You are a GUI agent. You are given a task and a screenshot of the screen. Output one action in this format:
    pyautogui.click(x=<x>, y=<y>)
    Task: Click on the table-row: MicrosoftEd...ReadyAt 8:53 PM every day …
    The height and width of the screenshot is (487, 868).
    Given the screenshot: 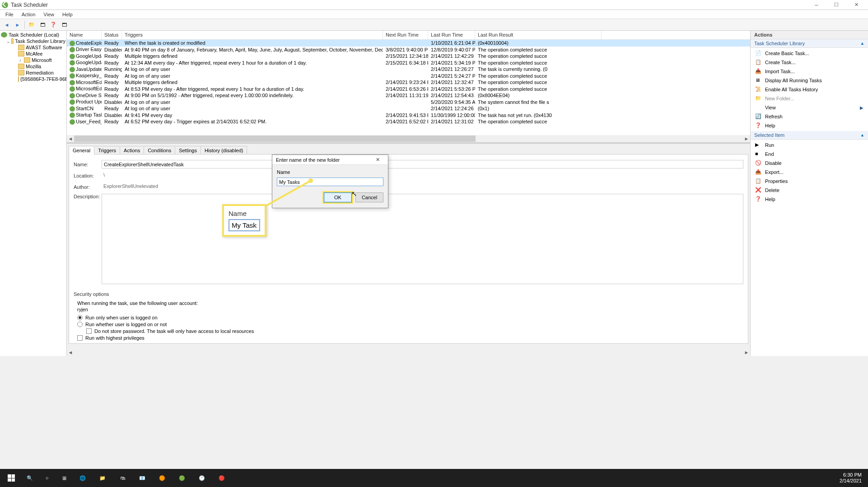 What is the action you would take?
    pyautogui.click(x=408, y=89)
    